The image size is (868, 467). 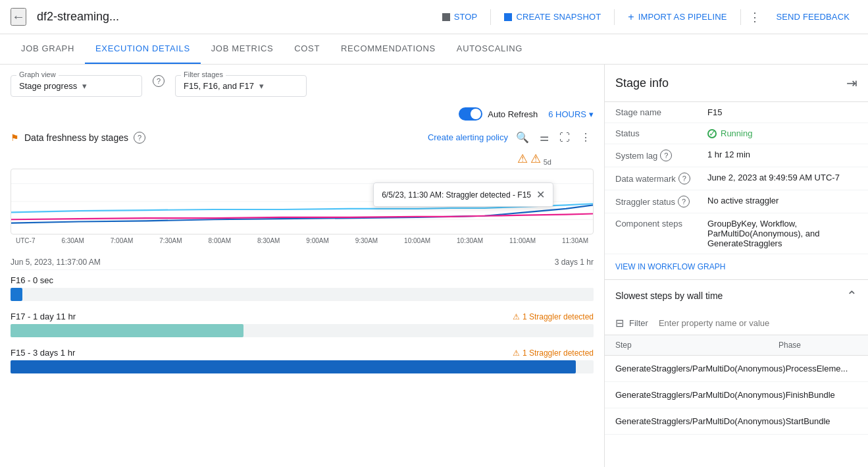 I want to click on tab-autoscaling: AUTOSCALING, so click(x=490, y=49).